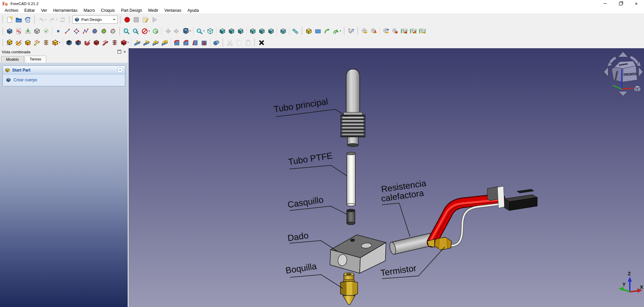 The width and height of the screenshot is (644, 307). I want to click on cut-button, so click(230, 43).